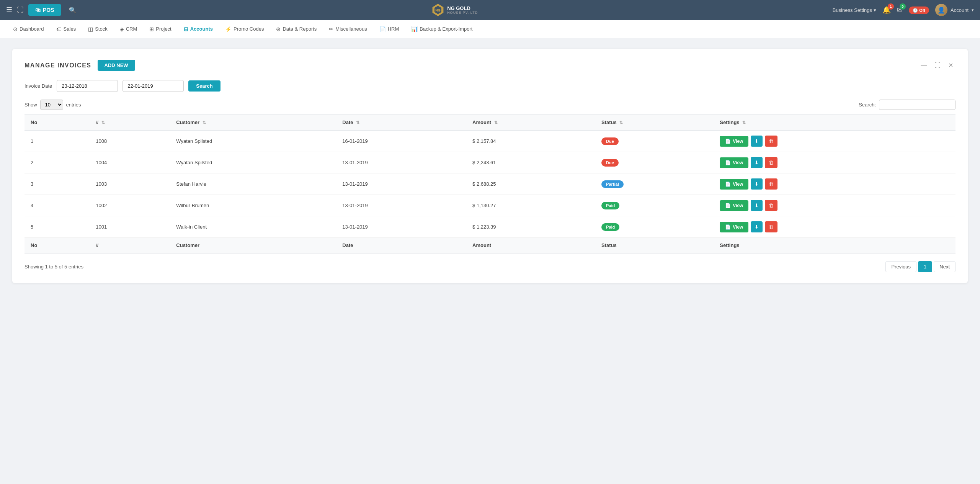  Describe the element at coordinates (490, 246) in the screenshot. I see `table-footer: No # Customer Date Amount Status Setting…` at that location.